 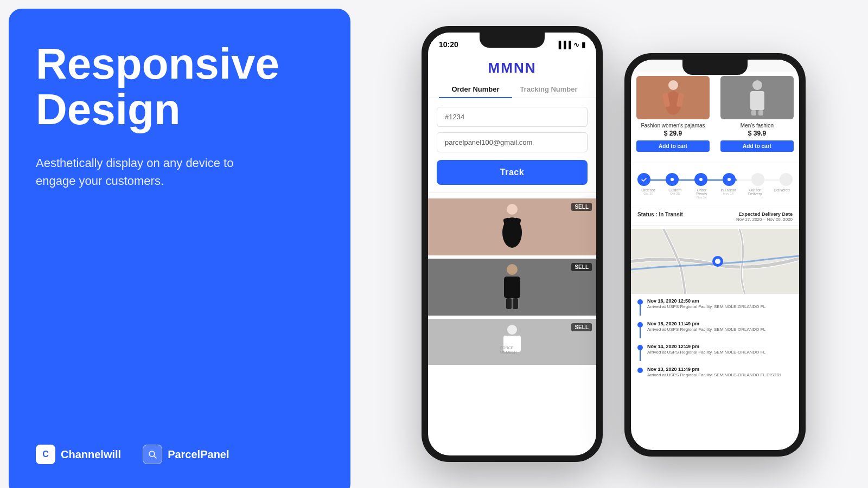 I want to click on product-name-2: Men's fashion, so click(x=757, y=126).